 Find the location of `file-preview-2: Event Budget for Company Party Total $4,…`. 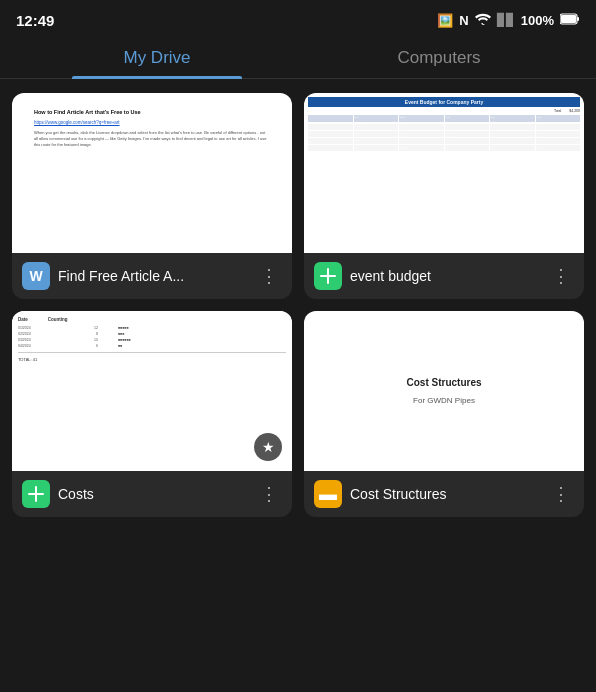

file-preview-2: Event Budget for Company Party Total $4,… is located at coordinates (444, 173).